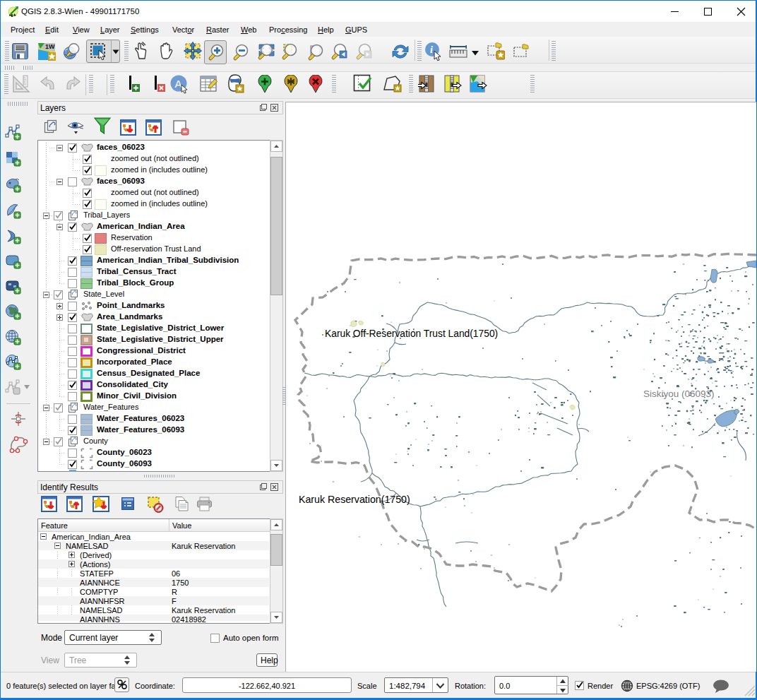  Describe the element at coordinates (179, 83) in the screenshot. I see `svg-text: A` at that location.